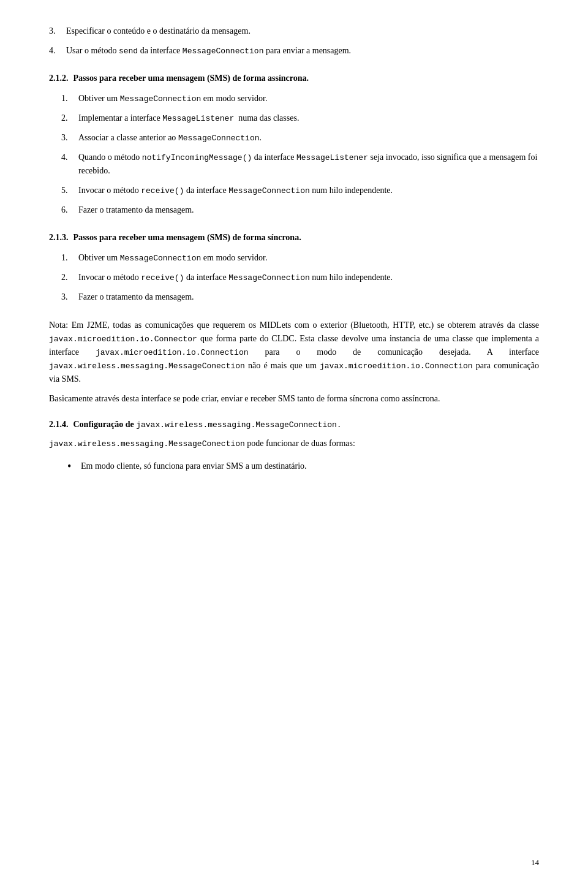  Describe the element at coordinates (59, 238) in the screenshot. I see `section-213-number: 2.1.3.` at that location.